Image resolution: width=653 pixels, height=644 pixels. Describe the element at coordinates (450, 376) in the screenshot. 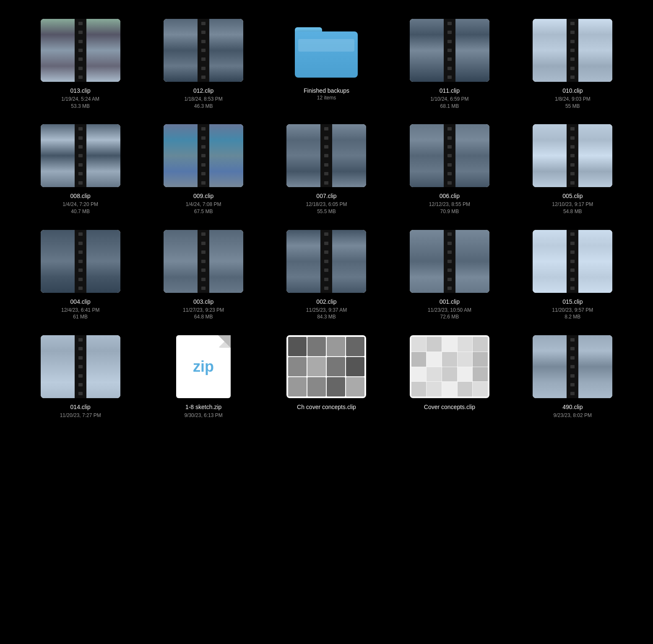

I see `list-item: Cover concepts.clip` at that location.